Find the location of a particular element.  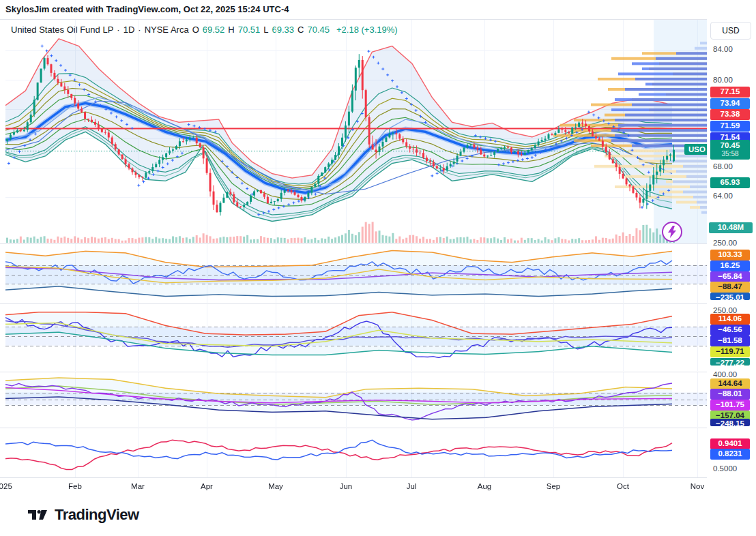

price-badge: −119.71 is located at coordinates (730, 352).